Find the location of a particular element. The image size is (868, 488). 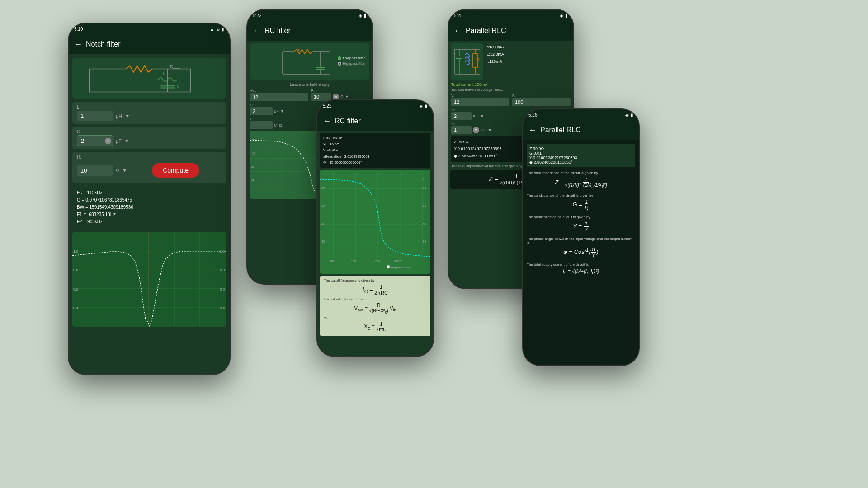

plc-results-top: Ic:6.00mA IL:12.0mA Ir:120mA is located at coordinates (528, 61).